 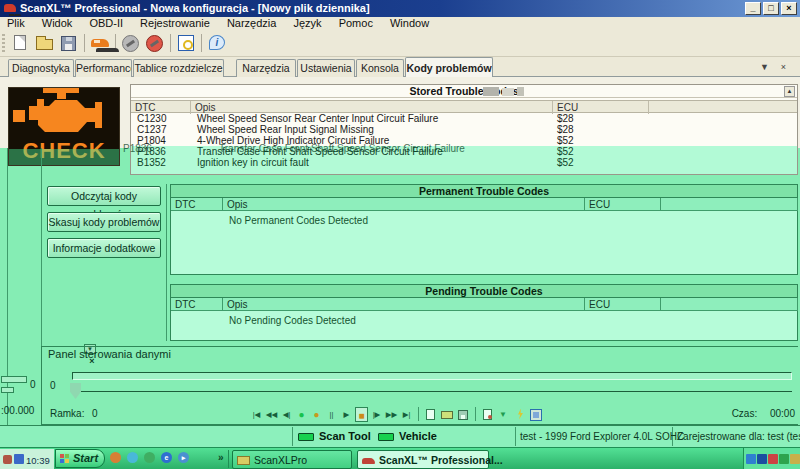 I want to click on toolbar-separator, so click(x=202, y=43).